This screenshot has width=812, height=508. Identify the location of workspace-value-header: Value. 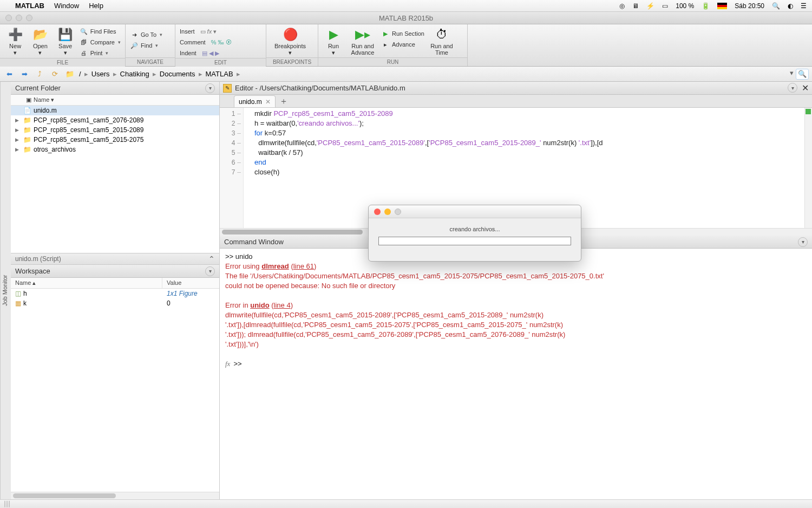
(174, 283).